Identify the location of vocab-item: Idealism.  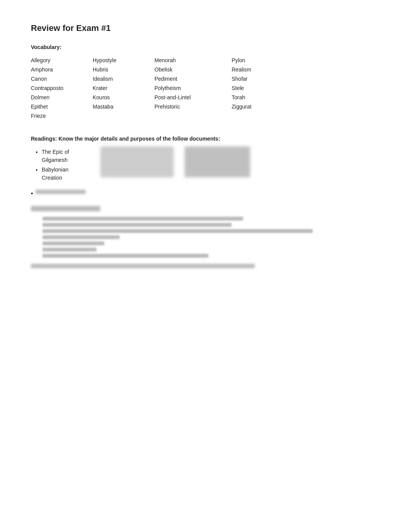
(124, 79).